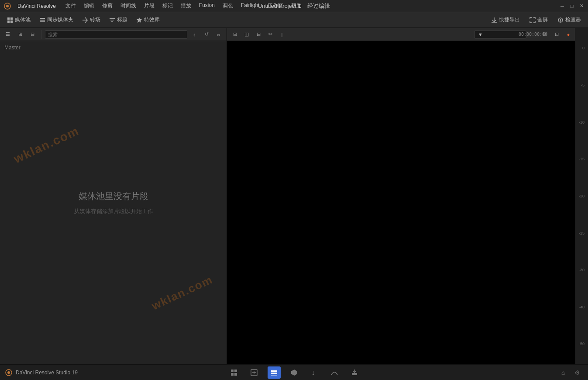 This screenshot has height=380, width=588. Describe the element at coordinates (583, 85) in the screenshot. I see `vu-label-5: -5` at that location.